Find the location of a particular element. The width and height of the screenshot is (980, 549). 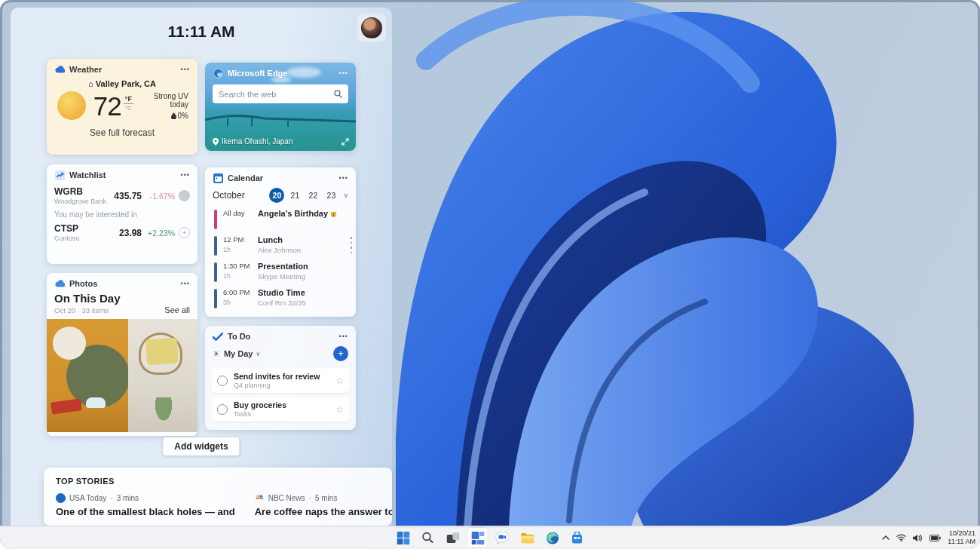

search-input is located at coordinates (276, 94).